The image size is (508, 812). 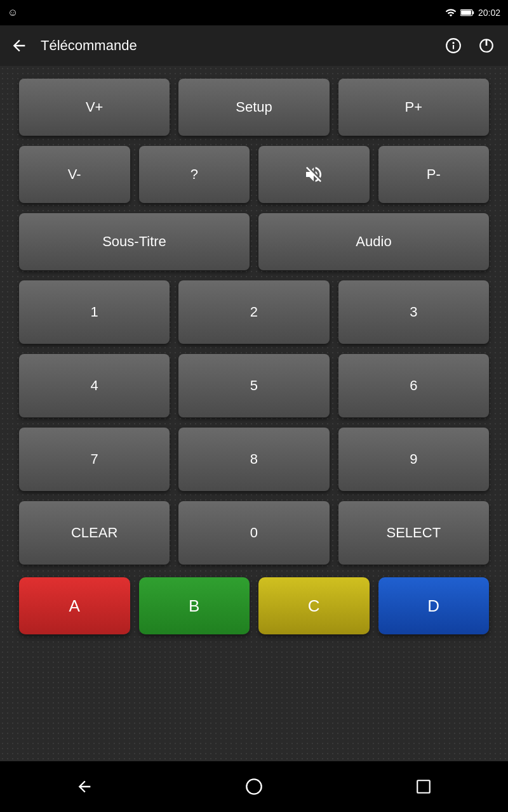 What do you see at coordinates (414, 386) in the screenshot?
I see `num-6-button: 6` at bounding box center [414, 386].